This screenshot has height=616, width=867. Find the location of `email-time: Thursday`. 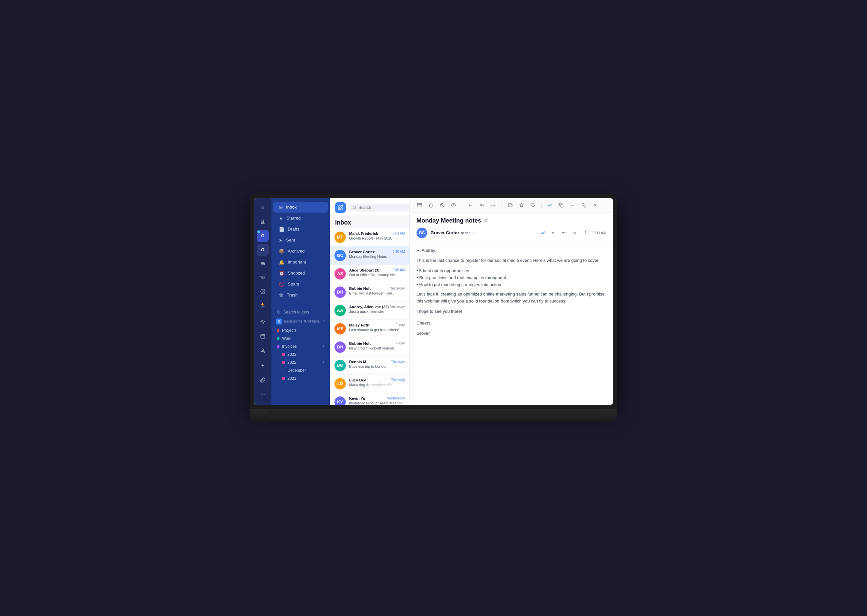

email-time: Thursday is located at coordinates (398, 380).